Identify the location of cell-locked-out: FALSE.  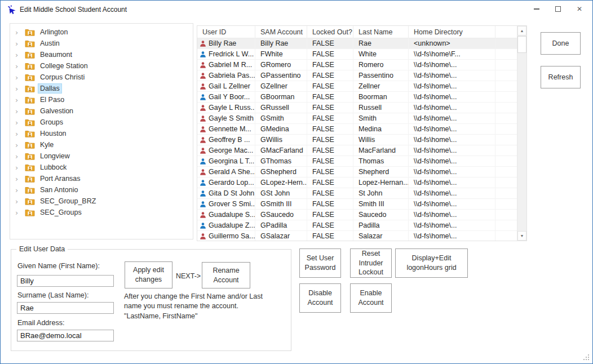
(330, 108).